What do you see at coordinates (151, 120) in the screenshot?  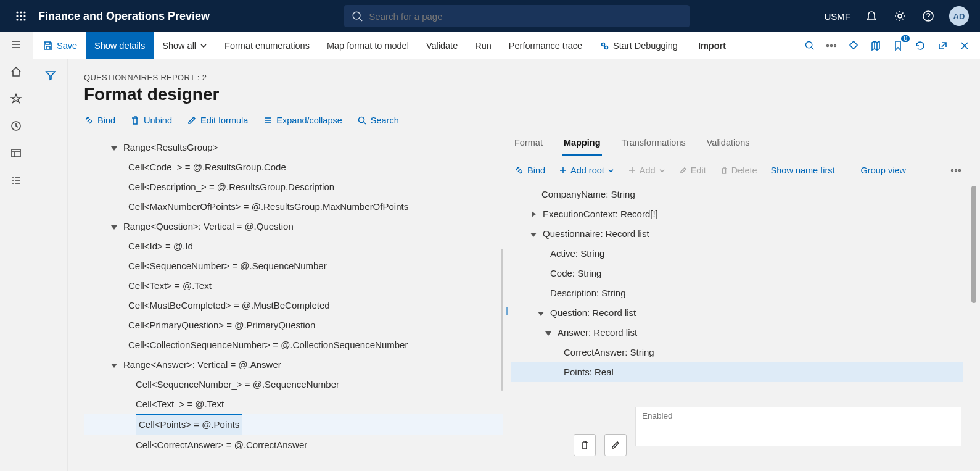 I see `unbind-button: Unbind` at bounding box center [151, 120].